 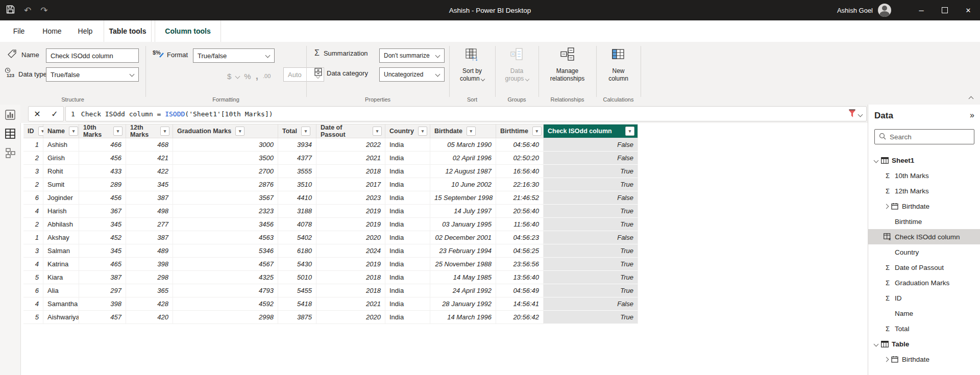 What do you see at coordinates (463, 291) in the screenshot?
I see `table-cell: 24 April 1992` at bounding box center [463, 291].